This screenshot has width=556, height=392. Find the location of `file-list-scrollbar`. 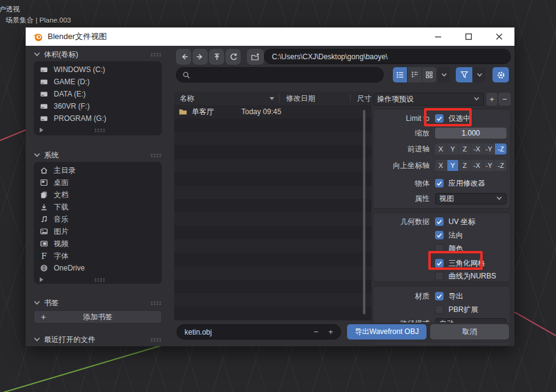

file-list-scrollbar is located at coordinates (364, 212).